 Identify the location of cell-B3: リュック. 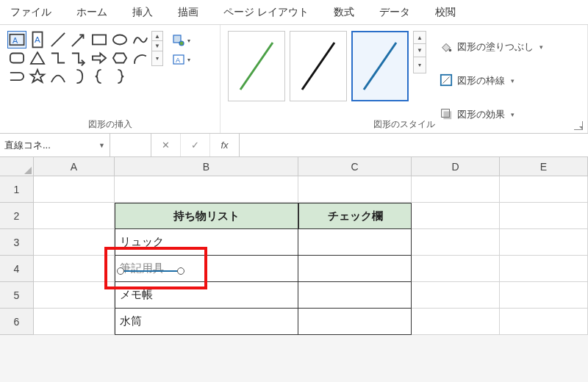
(207, 242).